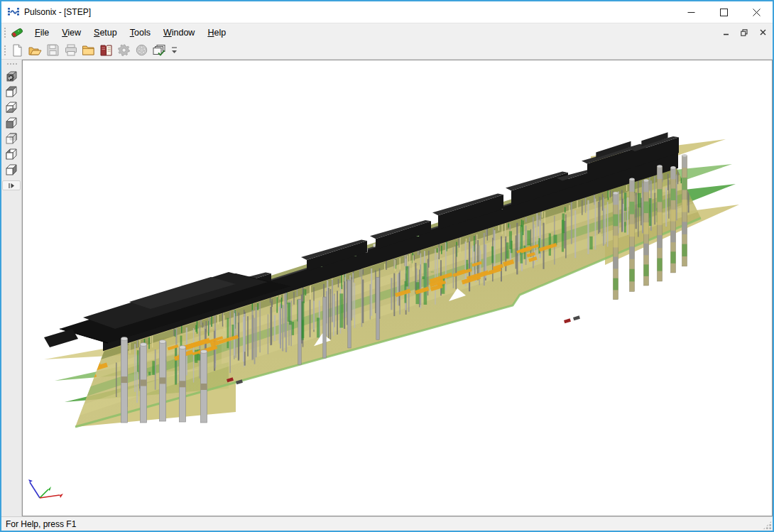  What do you see at coordinates (756, 12) in the screenshot?
I see `close-button` at bounding box center [756, 12].